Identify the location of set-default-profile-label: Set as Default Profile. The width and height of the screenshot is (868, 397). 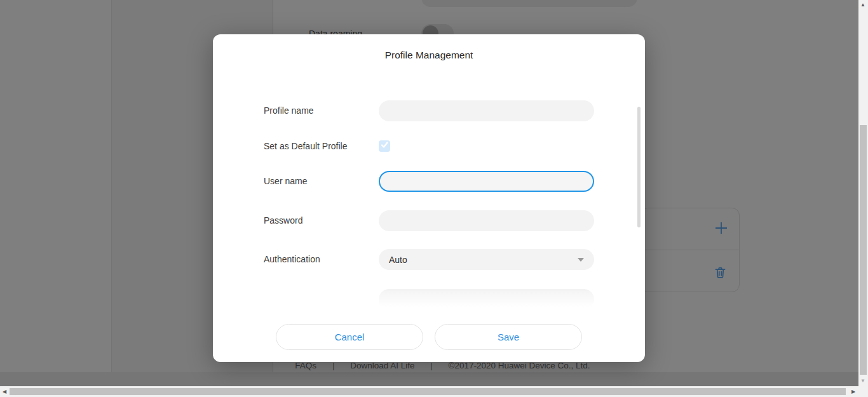
(319, 146).